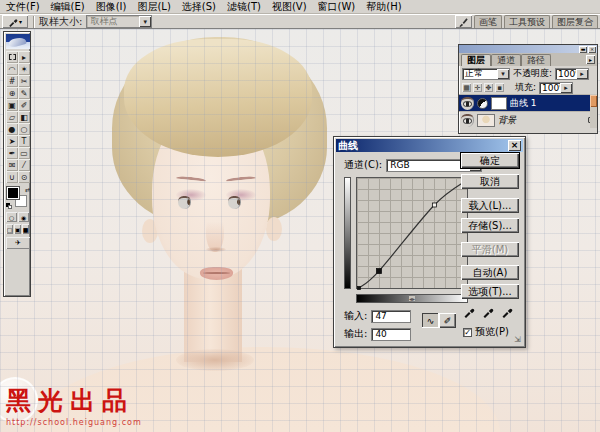 This screenshot has height=432, width=600. I want to click on lock-pixels-icon: ✛, so click(478, 88).